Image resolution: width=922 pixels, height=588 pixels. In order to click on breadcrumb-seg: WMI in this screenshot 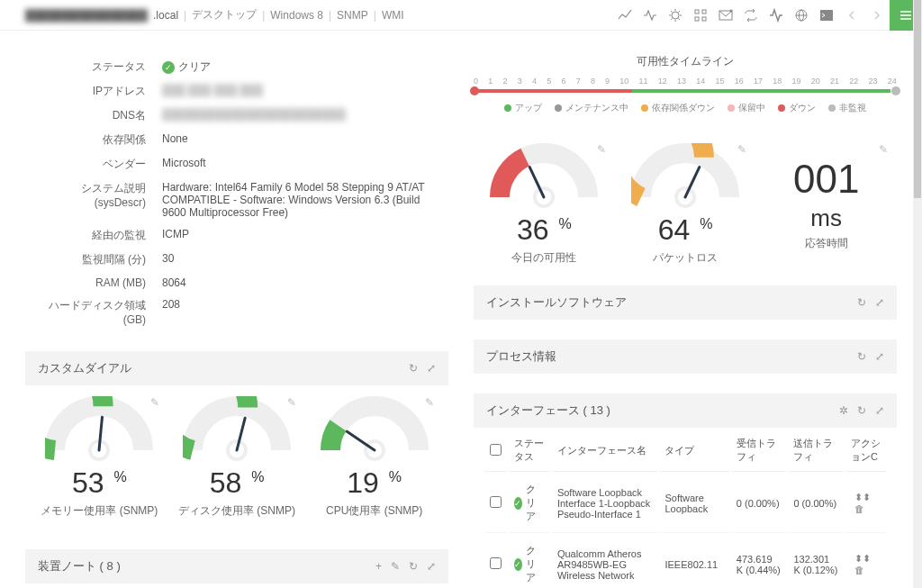, I will do `click(393, 15)`.